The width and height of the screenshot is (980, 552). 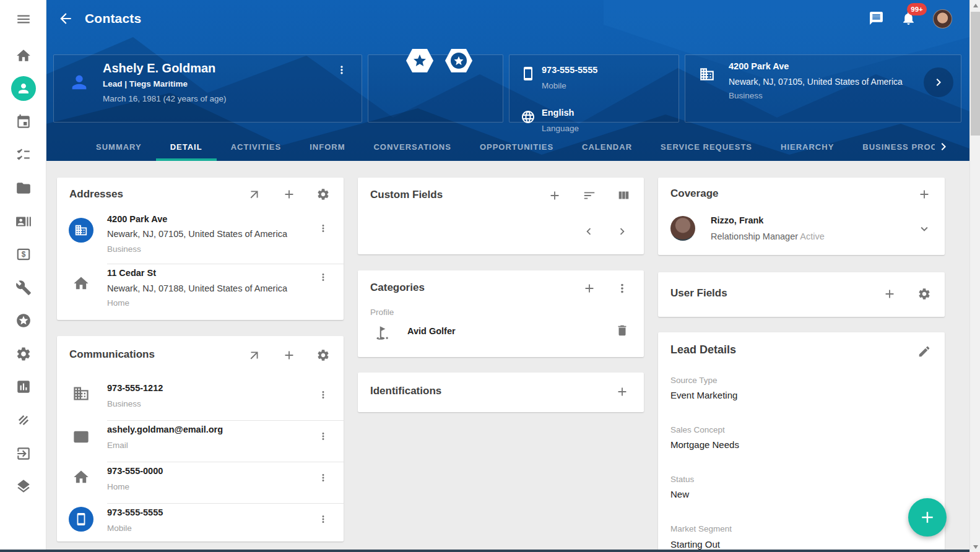 I want to click on vertical-scrollbar, so click(x=974, y=276).